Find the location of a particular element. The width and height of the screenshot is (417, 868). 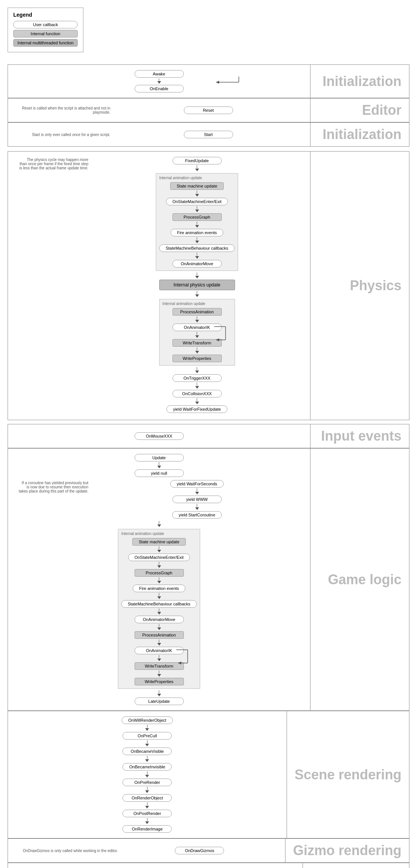

editor-left-text: Reset is called when the script is attac… is located at coordinates (61, 110).